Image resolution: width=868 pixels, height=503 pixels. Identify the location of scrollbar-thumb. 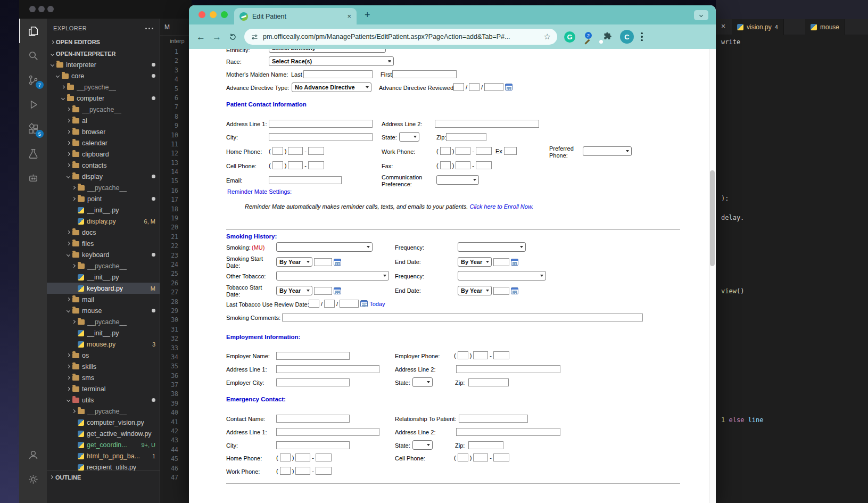
(712, 218).